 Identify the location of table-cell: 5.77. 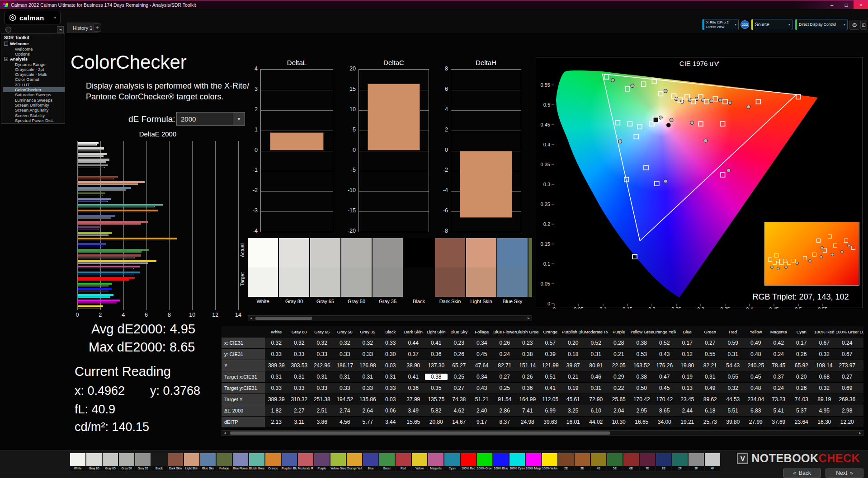
(368, 422).